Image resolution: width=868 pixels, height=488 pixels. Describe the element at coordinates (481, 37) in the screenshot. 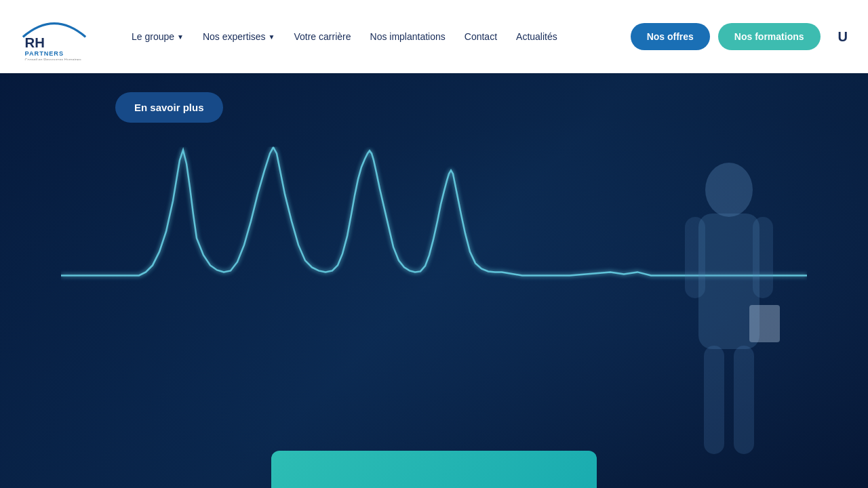

I see `nav-item-contact: Contact` at that location.